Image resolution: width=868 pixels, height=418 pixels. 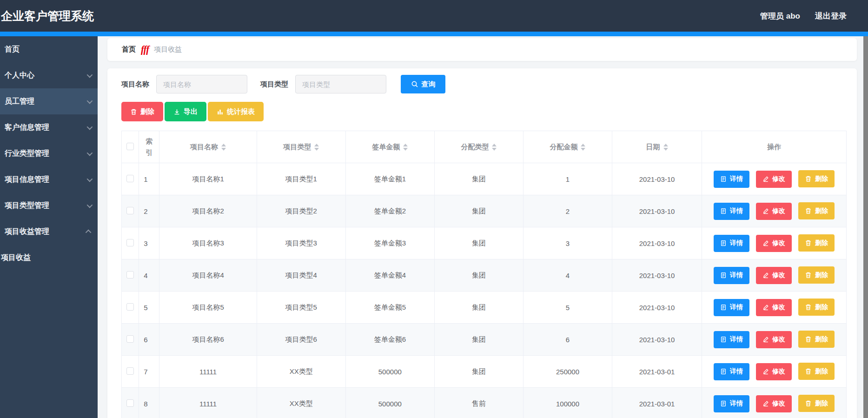 What do you see at coordinates (301, 372) in the screenshot?
I see `cell-type: XX类型` at bounding box center [301, 372].